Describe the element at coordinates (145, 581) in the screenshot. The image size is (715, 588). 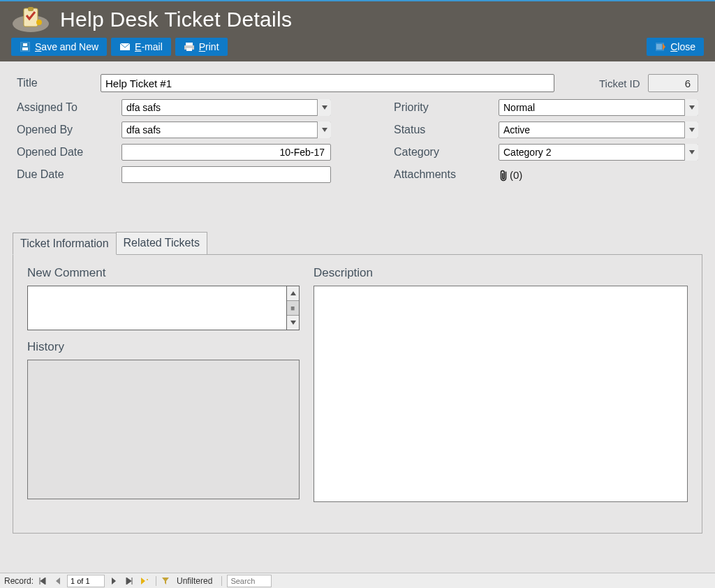
I see `new-record-button` at that location.